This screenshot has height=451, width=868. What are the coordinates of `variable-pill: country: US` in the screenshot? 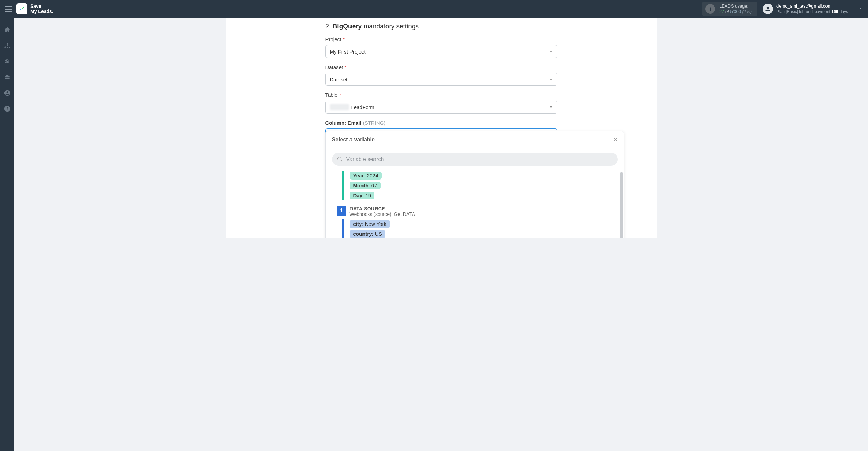 It's located at (368, 234).